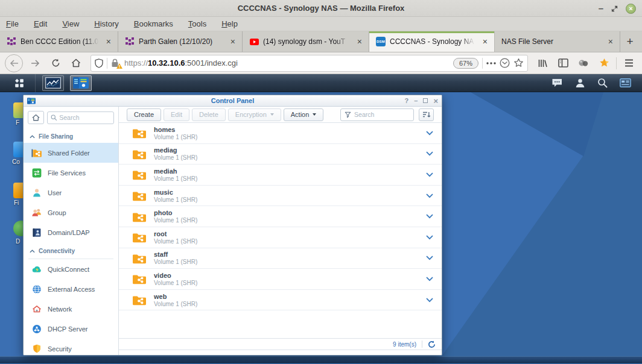 The height and width of the screenshot is (364, 642). Describe the element at coordinates (71, 289) in the screenshot. I see `sidebar-item-external-access: External Access` at that location.